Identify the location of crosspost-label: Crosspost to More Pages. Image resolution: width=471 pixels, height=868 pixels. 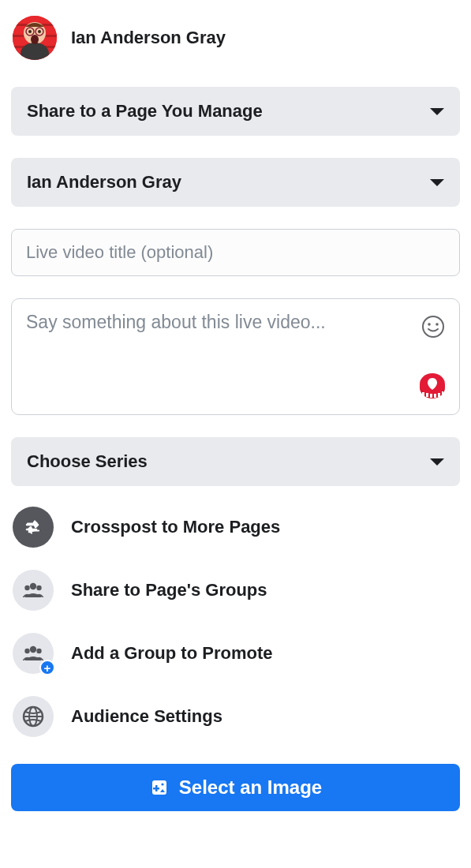
(175, 527).